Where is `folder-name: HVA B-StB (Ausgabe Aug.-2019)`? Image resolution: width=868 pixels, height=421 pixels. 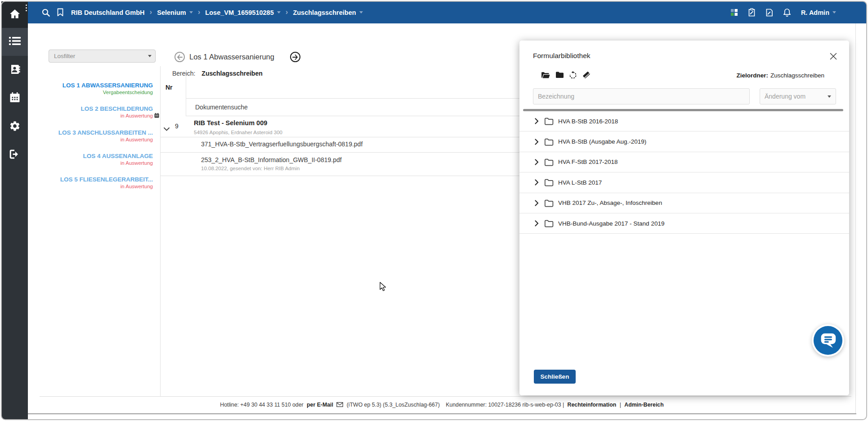
folder-name: HVA B-StB (Ausgabe Aug.-2019) is located at coordinates (602, 141).